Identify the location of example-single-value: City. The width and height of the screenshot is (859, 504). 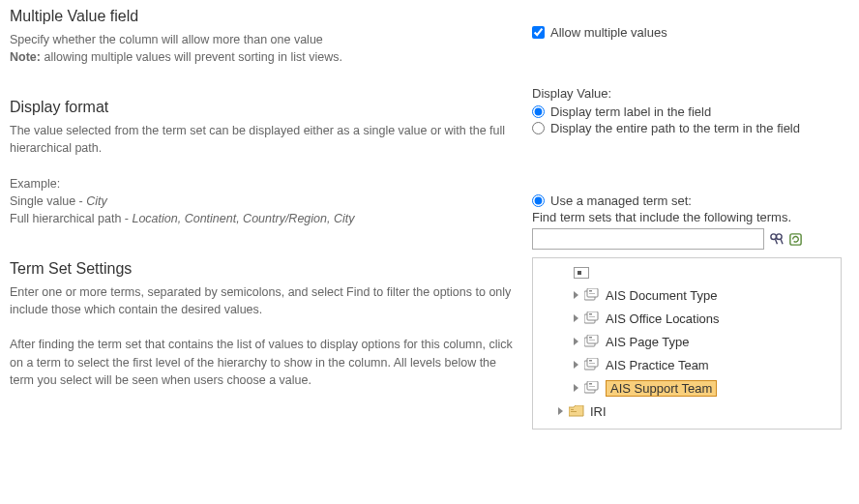
(97, 201).